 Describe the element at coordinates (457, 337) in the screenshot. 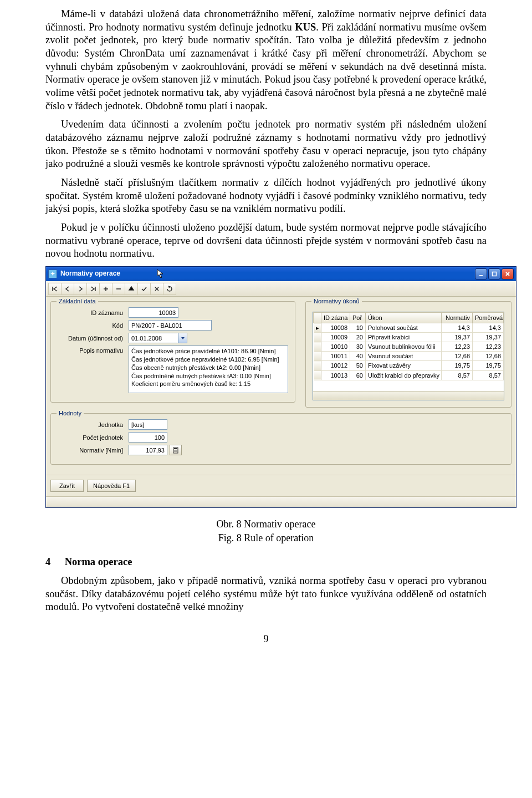

I see `cell-norm: 19,37` at that location.